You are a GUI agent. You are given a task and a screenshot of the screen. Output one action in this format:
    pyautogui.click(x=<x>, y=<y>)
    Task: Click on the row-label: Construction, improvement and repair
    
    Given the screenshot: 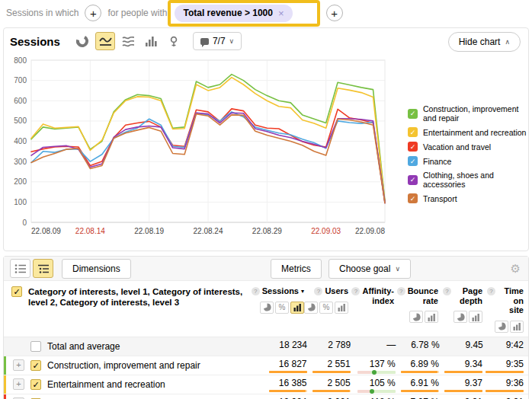 What is the action you would take?
    pyautogui.click(x=123, y=365)
    